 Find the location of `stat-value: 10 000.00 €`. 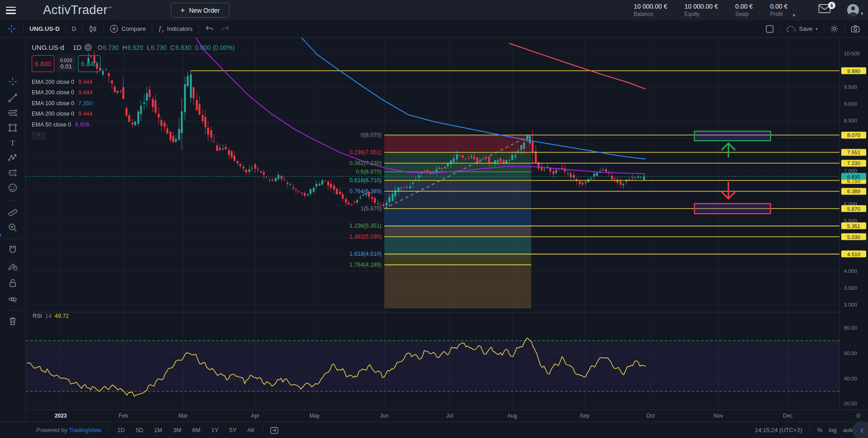

stat-value: 10 000.00 € is located at coordinates (650, 7).